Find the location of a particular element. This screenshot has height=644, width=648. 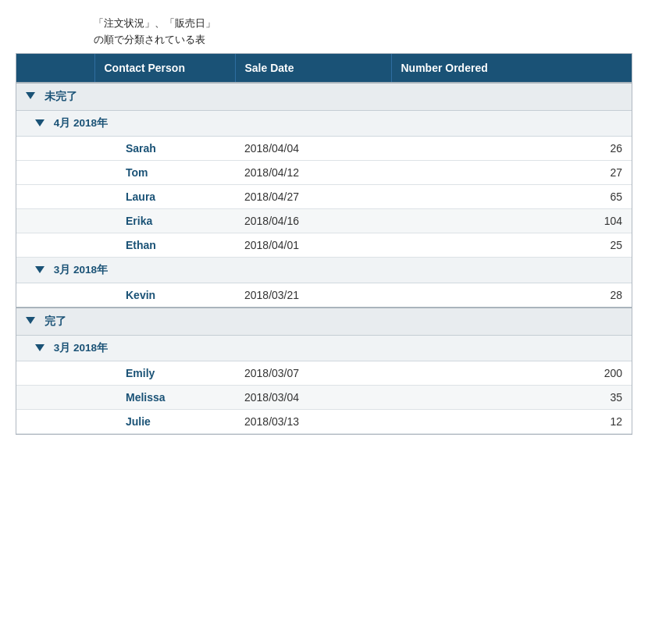

table-row: Laura 2018/04/27 65 is located at coordinates (324, 197).